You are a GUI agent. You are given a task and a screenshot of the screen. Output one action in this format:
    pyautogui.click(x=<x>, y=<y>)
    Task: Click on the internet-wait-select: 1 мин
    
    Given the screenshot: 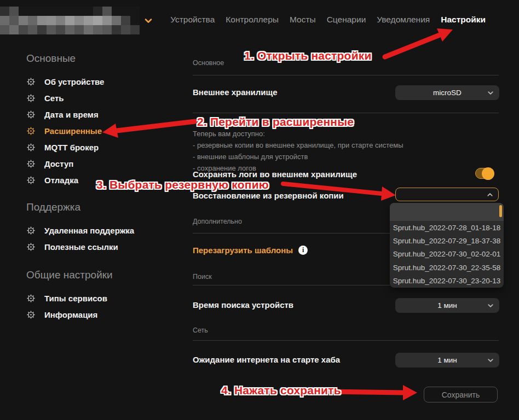 What is the action you would take?
    pyautogui.click(x=447, y=360)
    